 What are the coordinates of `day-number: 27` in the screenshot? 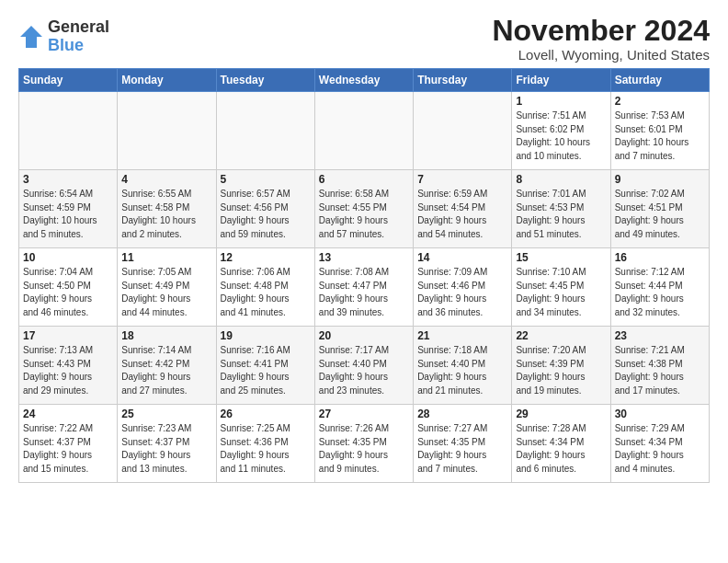 It's located at (364, 414).